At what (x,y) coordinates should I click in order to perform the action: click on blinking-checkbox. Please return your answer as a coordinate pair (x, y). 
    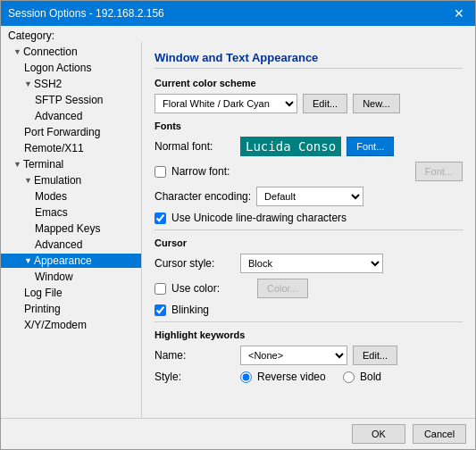
    Looking at the image, I should click on (161, 311).